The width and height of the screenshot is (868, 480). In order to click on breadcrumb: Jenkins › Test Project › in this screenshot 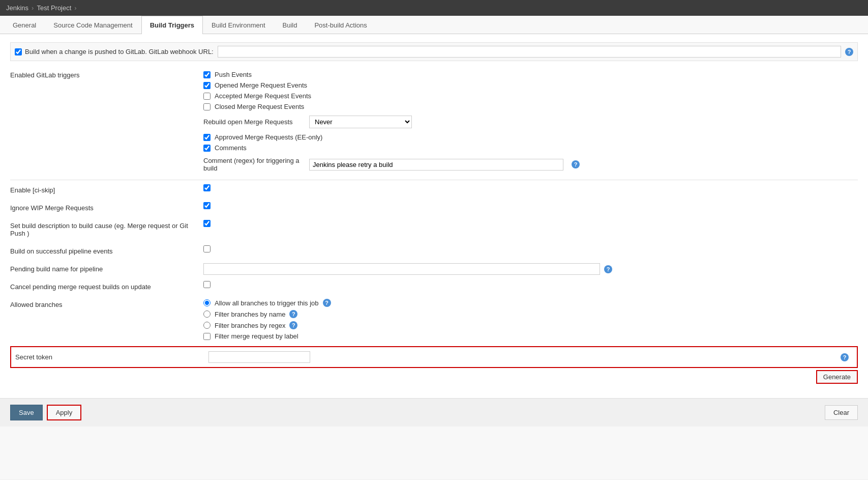, I will do `click(434, 8)`.